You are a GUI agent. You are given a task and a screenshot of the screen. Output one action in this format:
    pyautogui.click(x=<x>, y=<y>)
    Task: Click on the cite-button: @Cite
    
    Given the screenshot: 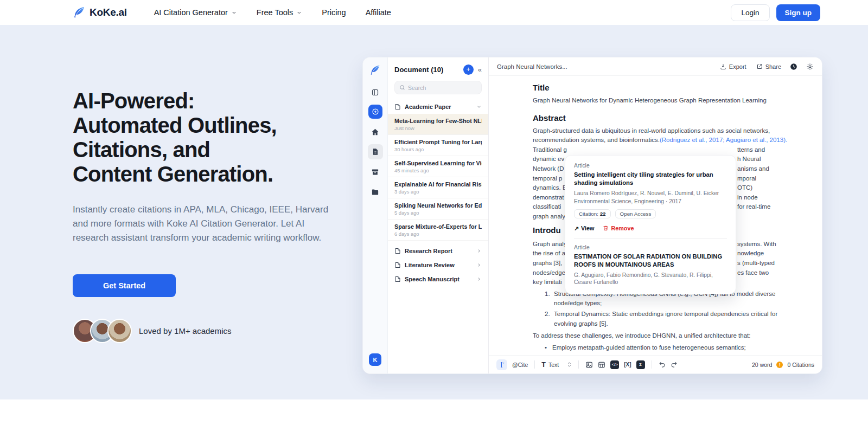 What is the action you would take?
    pyautogui.click(x=520, y=365)
    